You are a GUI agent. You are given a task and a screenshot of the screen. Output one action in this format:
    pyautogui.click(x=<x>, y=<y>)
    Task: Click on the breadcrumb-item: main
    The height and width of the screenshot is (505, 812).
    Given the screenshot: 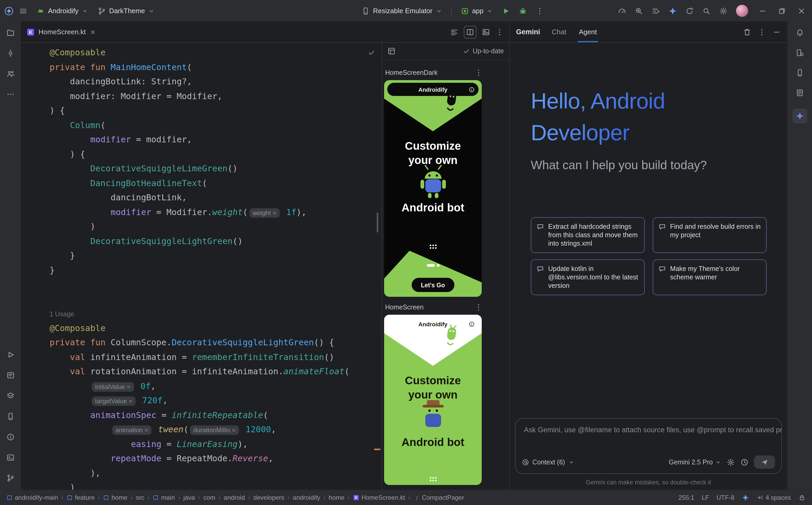 What is the action you would take?
    pyautogui.click(x=164, y=498)
    